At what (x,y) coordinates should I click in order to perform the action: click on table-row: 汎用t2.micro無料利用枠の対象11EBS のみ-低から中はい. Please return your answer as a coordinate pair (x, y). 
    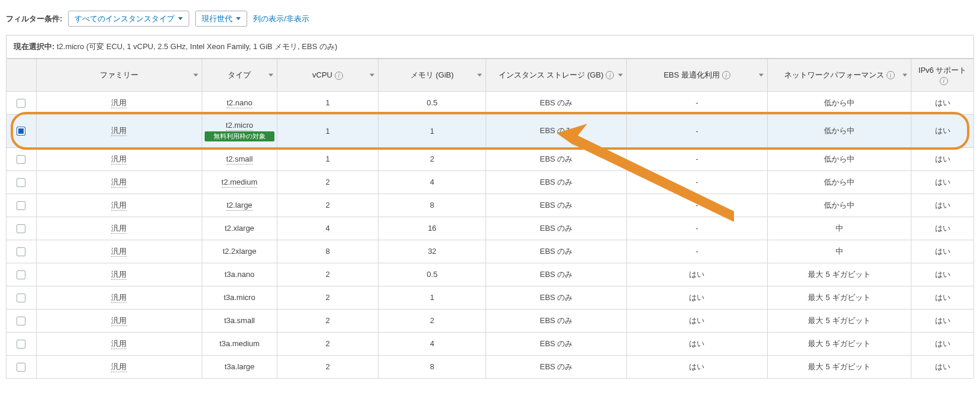
    Looking at the image, I should click on (490, 131).